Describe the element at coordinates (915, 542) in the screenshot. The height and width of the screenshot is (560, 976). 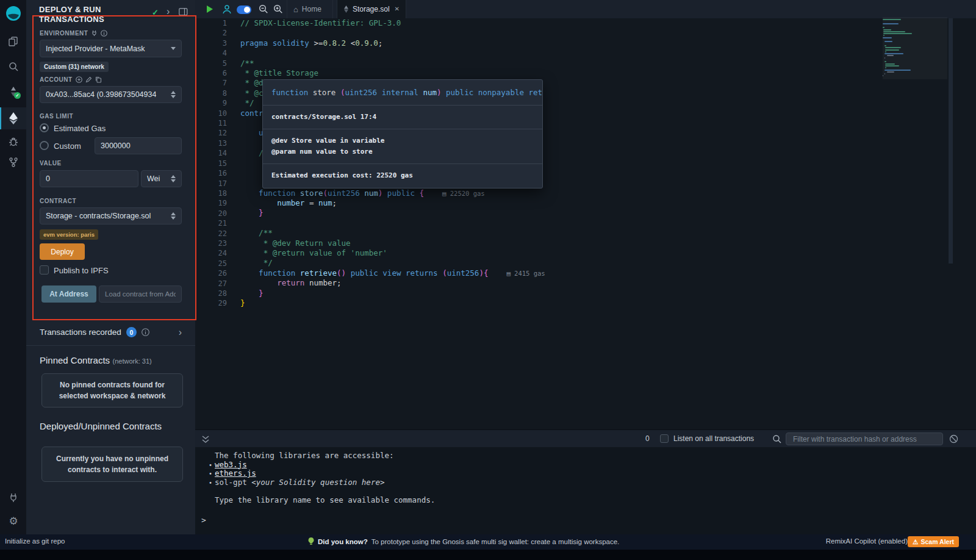
I see `warning-icon: ⚠` at that location.